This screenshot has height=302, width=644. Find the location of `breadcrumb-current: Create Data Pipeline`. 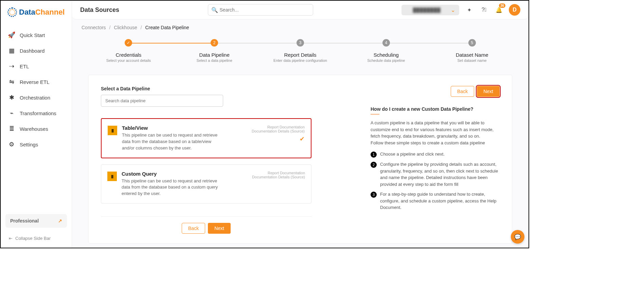

breadcrumb-current: Create Data Pipeline is located at coordinates (167, 28).